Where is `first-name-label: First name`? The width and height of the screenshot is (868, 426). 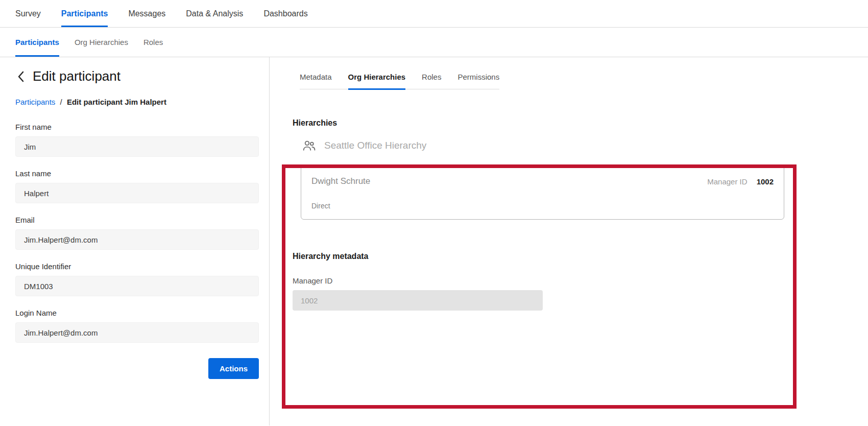
first-name-label: First name is located at coordinates (142, 127).